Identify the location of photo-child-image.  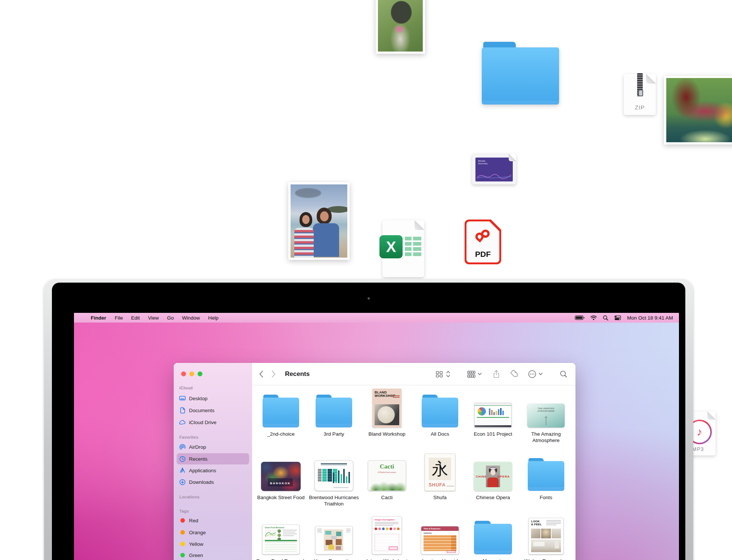
(400, 26).